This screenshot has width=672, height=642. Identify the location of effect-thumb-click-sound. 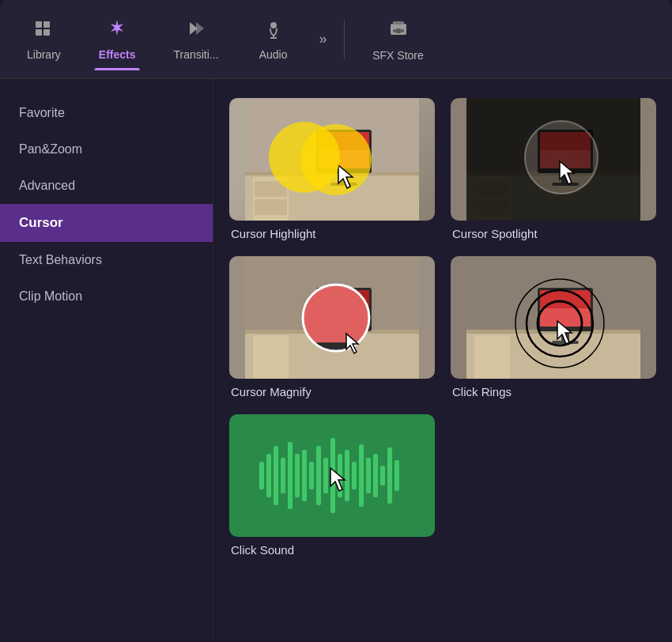
(332, 476).